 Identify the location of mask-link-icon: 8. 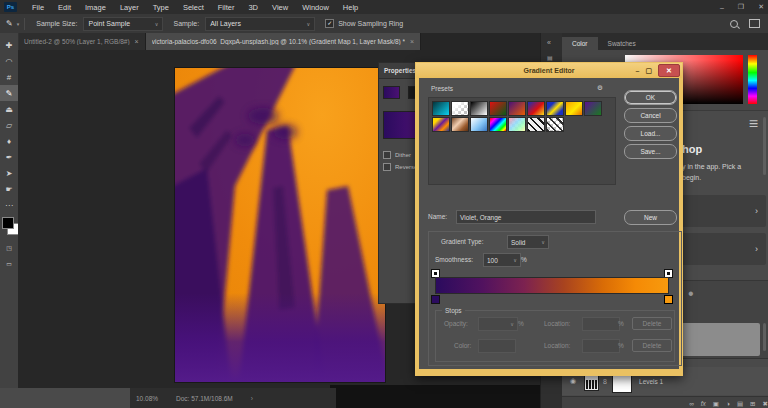
(605, 382).